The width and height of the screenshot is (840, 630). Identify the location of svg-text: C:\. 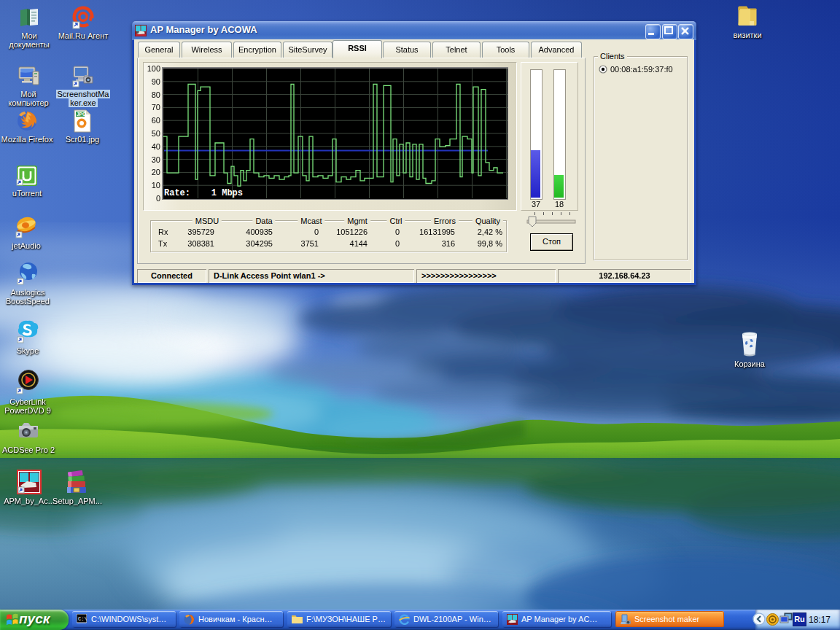
(82, 619).